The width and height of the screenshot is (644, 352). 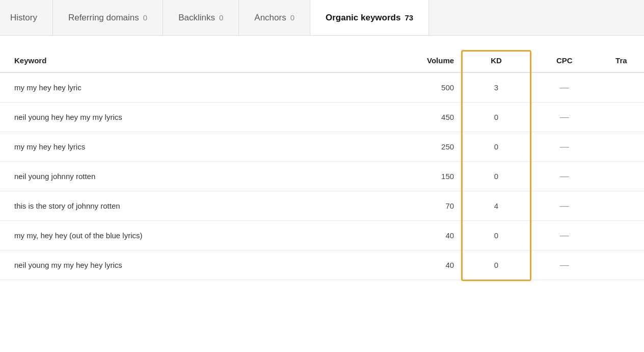 What do you see at coordinates (193, 88) in the screenshot?
I see `cell-keyword: my my hey hey lyric` at bounding box center [193, 88].